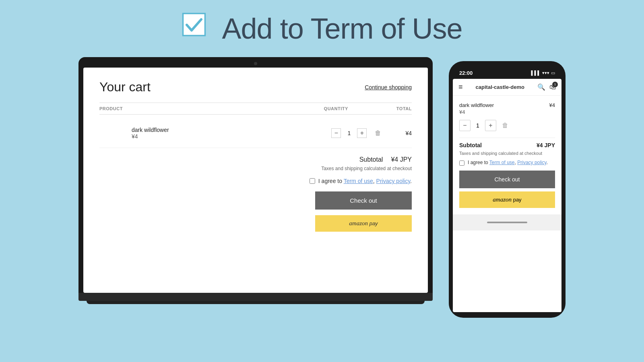 The image size is (644, 362). What do you see at coordinates (507, 200) in the screenshot?
I see `phone-amazon-pay-button: amazon pay` at bounding box center [507, 200].